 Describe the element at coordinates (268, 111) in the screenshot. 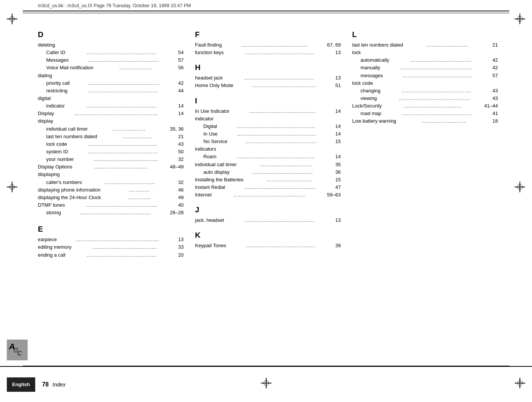

I see `entry-in-use-indicator: In Use Indicator .......................…` at that location.